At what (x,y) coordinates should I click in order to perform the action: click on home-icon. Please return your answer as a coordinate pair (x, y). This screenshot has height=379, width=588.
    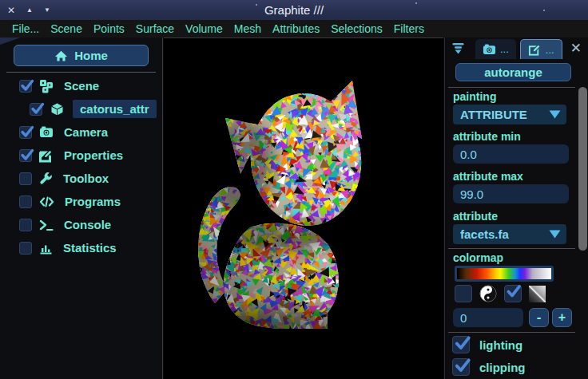
    Looking at the image, I should click on (61, 56).